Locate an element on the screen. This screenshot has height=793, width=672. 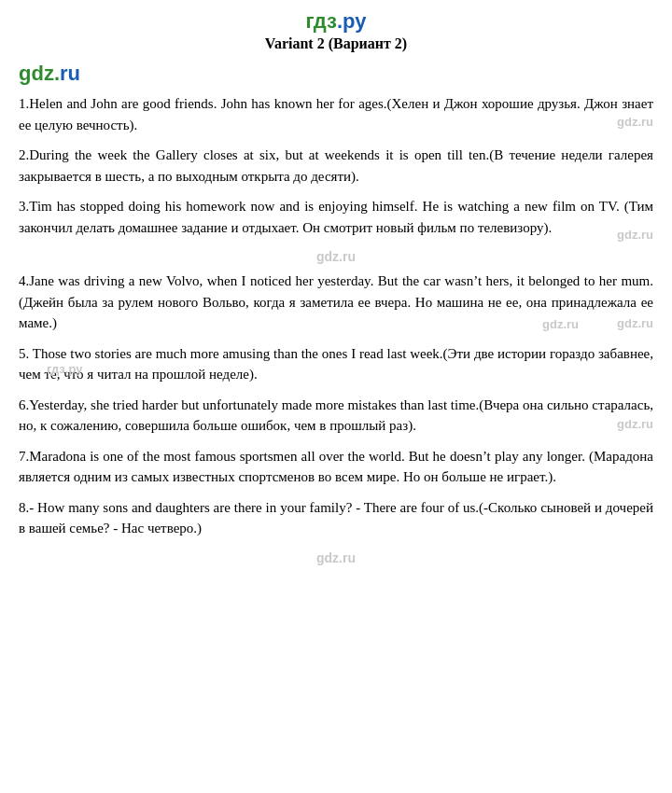
top-logo-gdz: гдз is located at coordinates (322, 21).